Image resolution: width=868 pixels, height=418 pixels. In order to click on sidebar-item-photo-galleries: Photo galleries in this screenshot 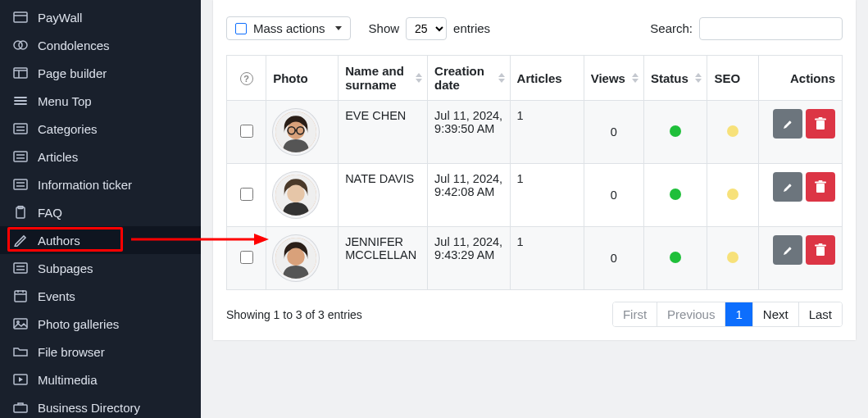, I will do `click(100, 324)`.